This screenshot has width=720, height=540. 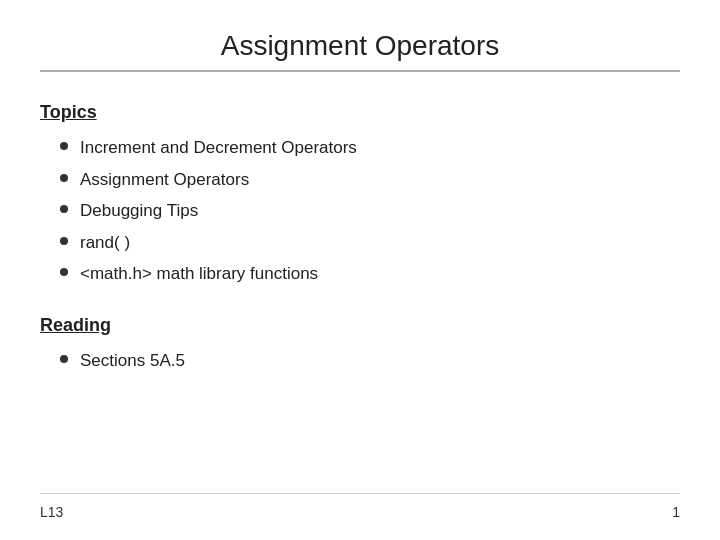 What do you see at coordinates (370, 148) in the screenshot?
I see `list-item: Increment and Decrement Operators` at bounding box center [370, 148].